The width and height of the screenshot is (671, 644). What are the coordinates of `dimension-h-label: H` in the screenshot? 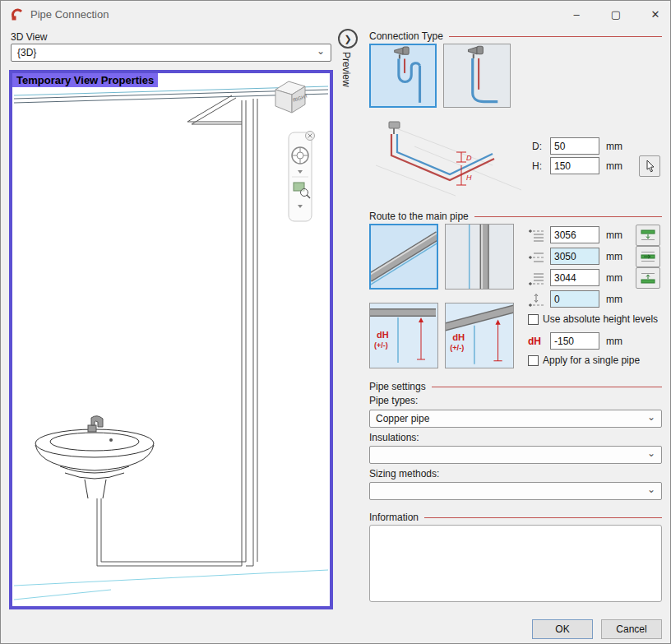 It's located at (469, 178).